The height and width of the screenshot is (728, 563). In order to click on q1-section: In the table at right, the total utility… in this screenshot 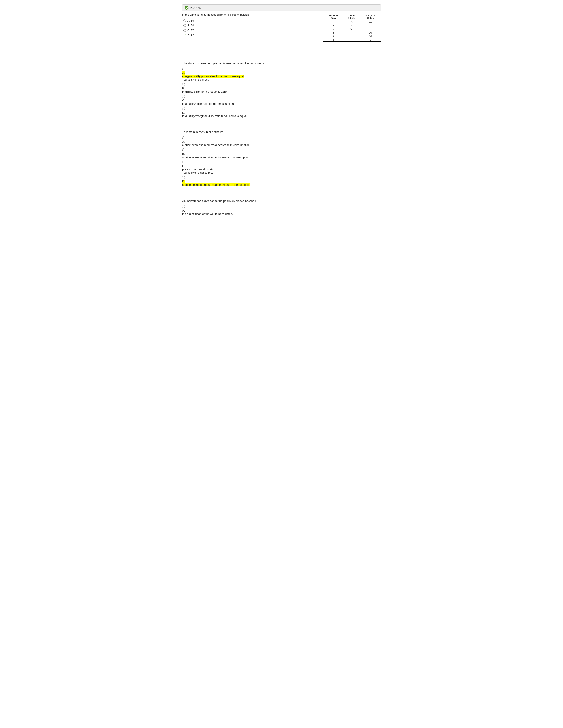, I will do `click(282, 27)`.